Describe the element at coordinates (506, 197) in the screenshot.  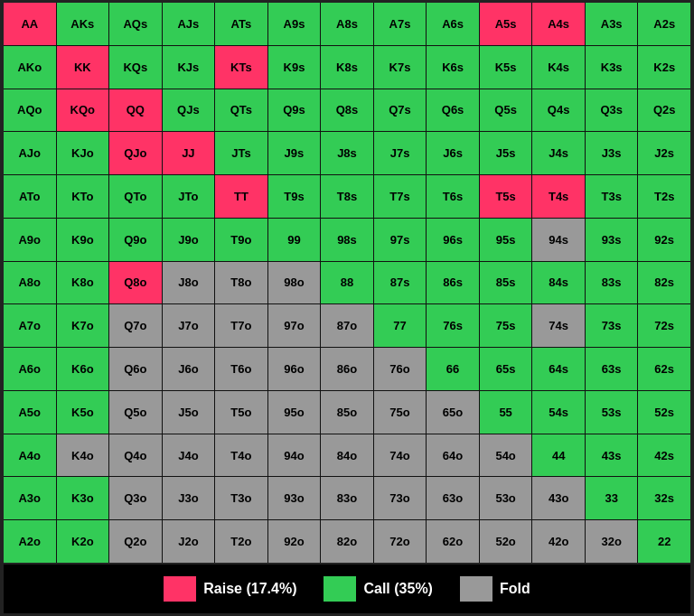
I see `cell-t5s: T5s` at that location.